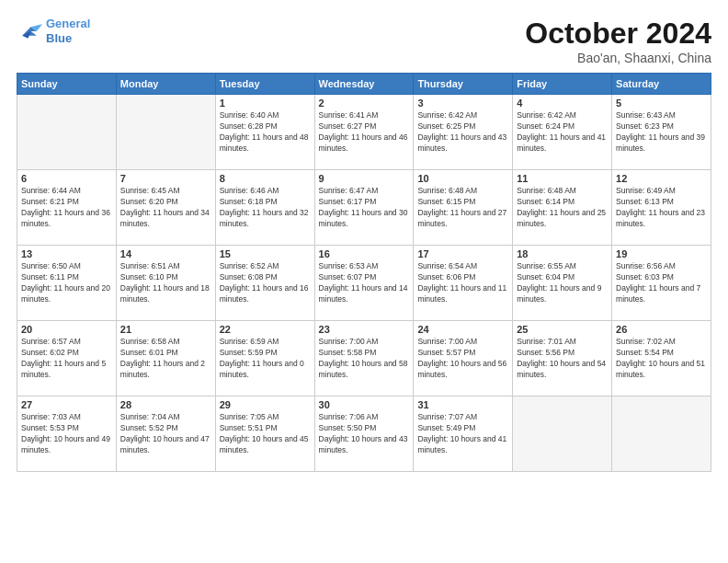 This screenshot has height=563, width=728. What do you see at coordinates (165, 283) in the screenshot?
I see `cell-info: Sunrise: 6:51 AM Sunset: 6:10 PM Dayligh…` at bounding box center [165, 283].